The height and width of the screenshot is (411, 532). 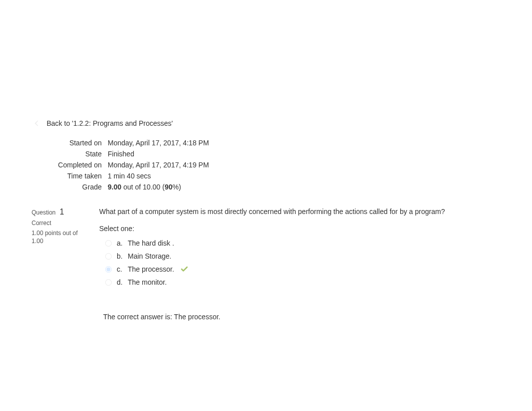 What do you see at coordinates (303, 256) in the screenshot?
I see `option-b: b. Main Storage.` at bounding box center [303, 256].